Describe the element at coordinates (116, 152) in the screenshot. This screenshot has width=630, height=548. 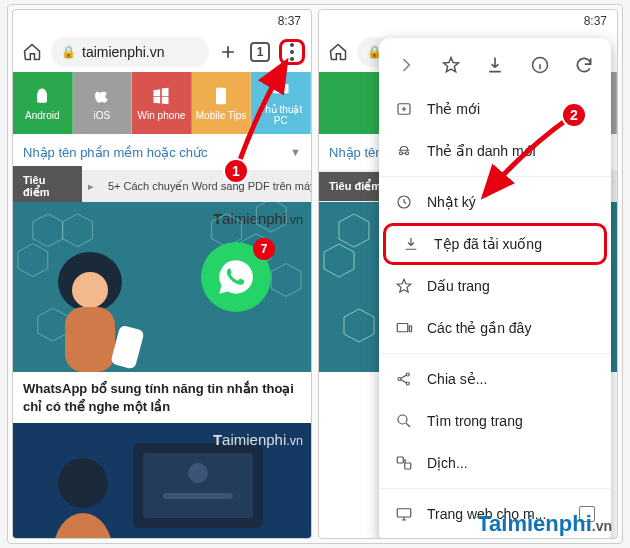
I see `search-placeholder: Nhập tên phần mềm hoặc chức` at that location.